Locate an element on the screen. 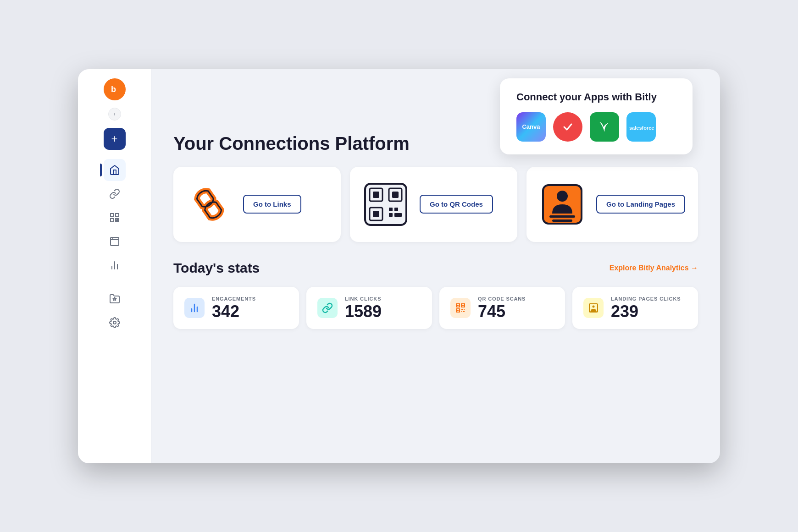  go-to-landing-pages-button: Go to Landing Pages is located at coordinates (641, 204).